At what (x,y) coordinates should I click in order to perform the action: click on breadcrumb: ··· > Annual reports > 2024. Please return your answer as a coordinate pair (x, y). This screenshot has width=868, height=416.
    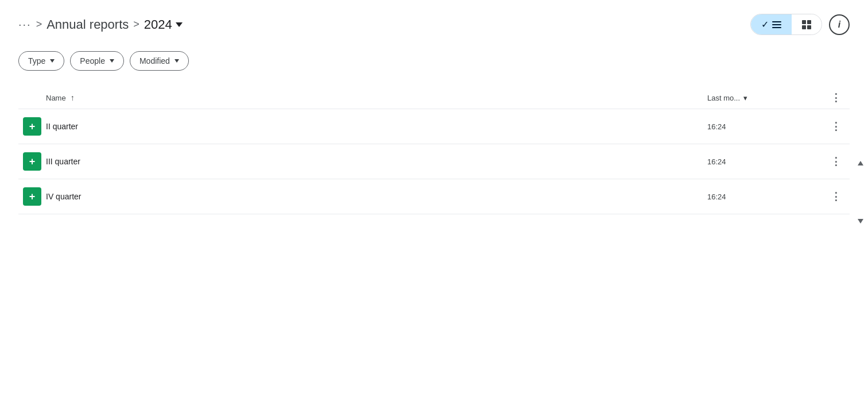
    Looking at the image, I should click on (100, 25).